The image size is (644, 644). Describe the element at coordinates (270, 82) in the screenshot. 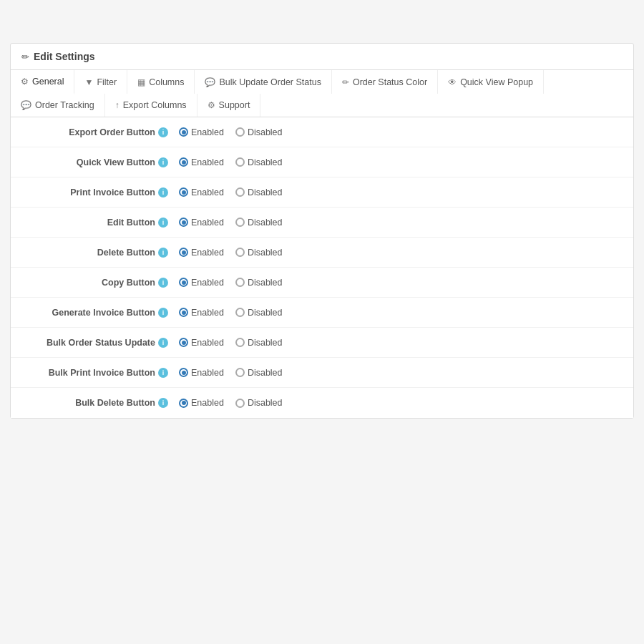

I see `tab-label-bulk-update: Bulk Update Order Status` at that location.